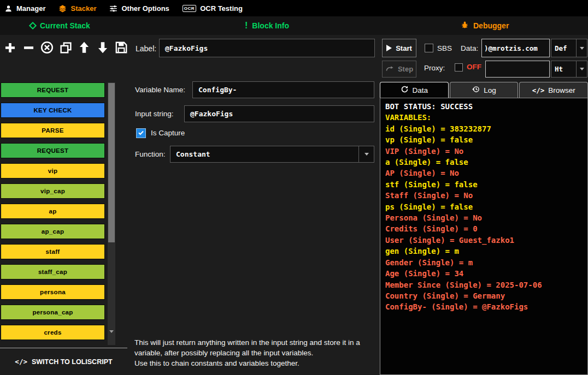 This screenshot has width=588, height=375. I want to click on menubar-item-other-options: Other Options, so click(139, 9).